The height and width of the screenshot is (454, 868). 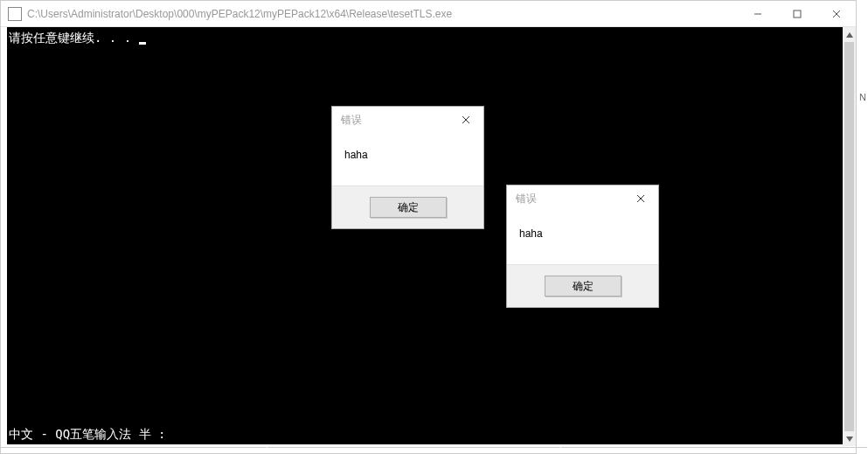 I want to click on app-icon, so click(x=15, y=14).